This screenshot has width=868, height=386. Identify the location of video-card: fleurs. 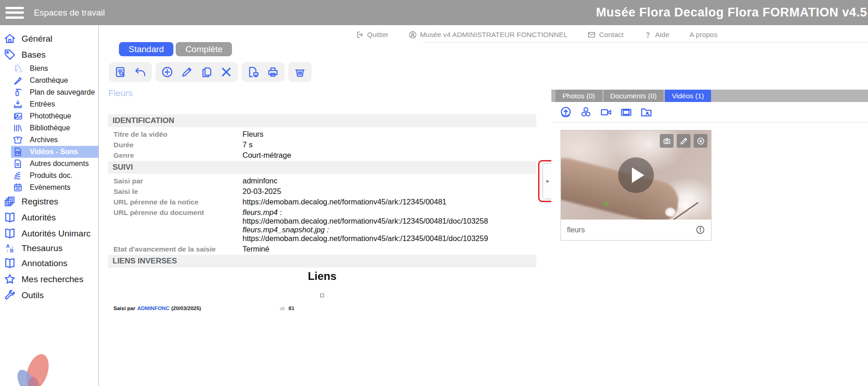
(636, 185).